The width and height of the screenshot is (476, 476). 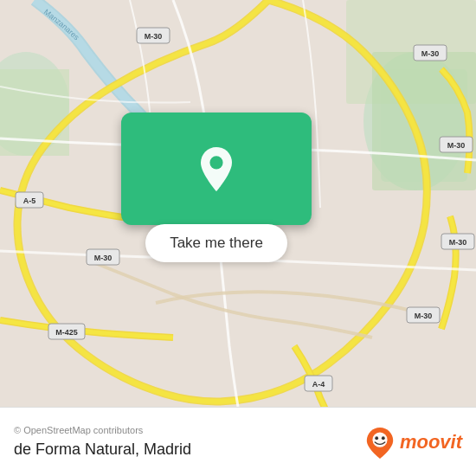 What do you see at coordinates (238, 441) in the screenshot?
I see `footer: © OpenStreetMap contributors de Forma Na…` at bounding box center [238, 441].